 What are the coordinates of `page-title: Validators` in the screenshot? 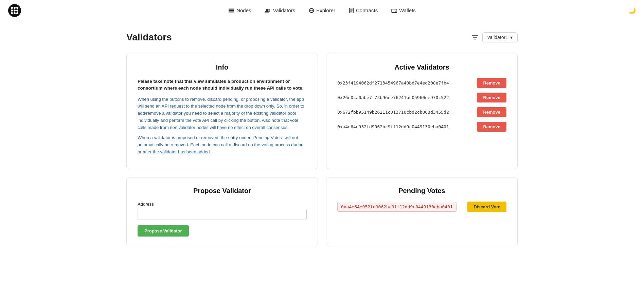 It's located at (149, 37).